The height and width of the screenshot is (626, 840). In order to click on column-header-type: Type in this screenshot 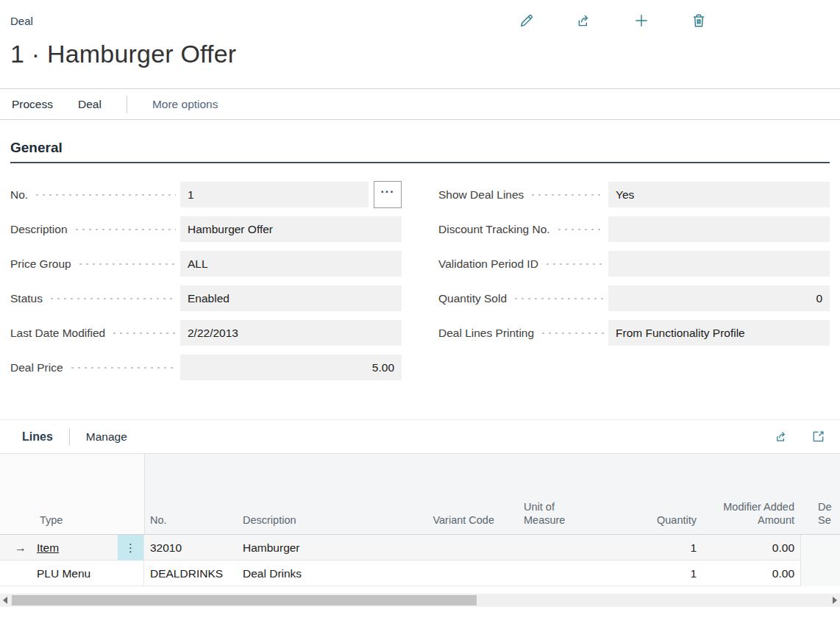, I will do `click(76, 520)`.